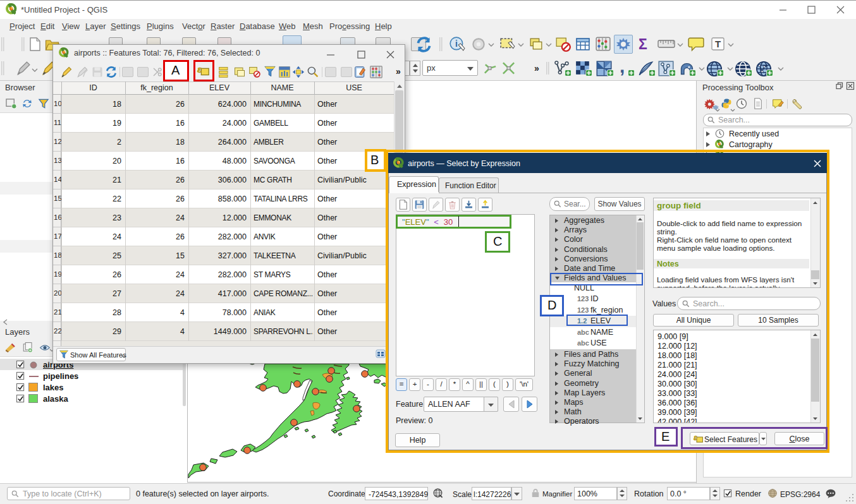 The image size is (856, 504). What do you see at coordinates (200, 69) in the screenshot?
I see `svg-text: ε` at bounding box center [200, 69].